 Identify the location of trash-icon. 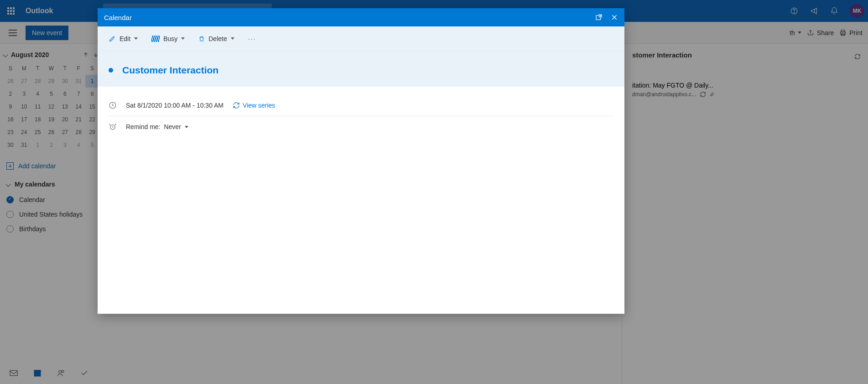
(202, 39).